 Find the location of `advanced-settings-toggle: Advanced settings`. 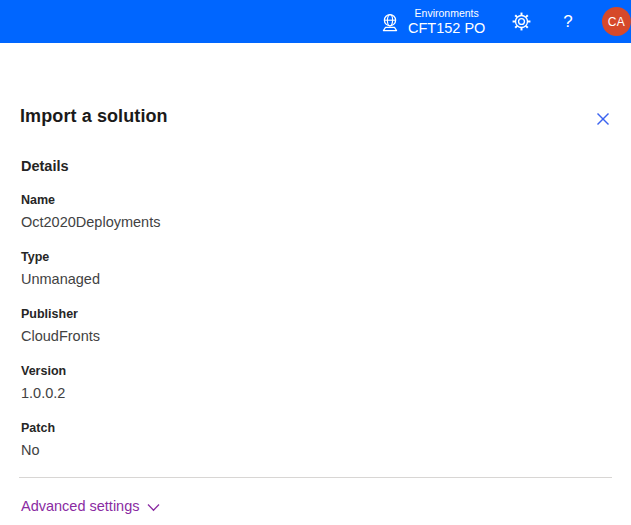

advanced-settings-toggle: Advanced settings is located at coordinates (90, 506).